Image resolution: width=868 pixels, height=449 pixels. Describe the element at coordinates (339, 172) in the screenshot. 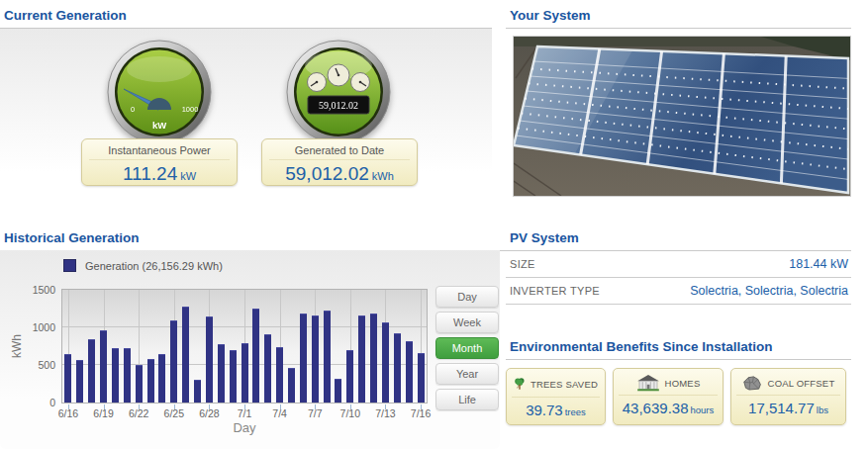

I see `generated-to-date-value: 59,012.02kWh` at that location.